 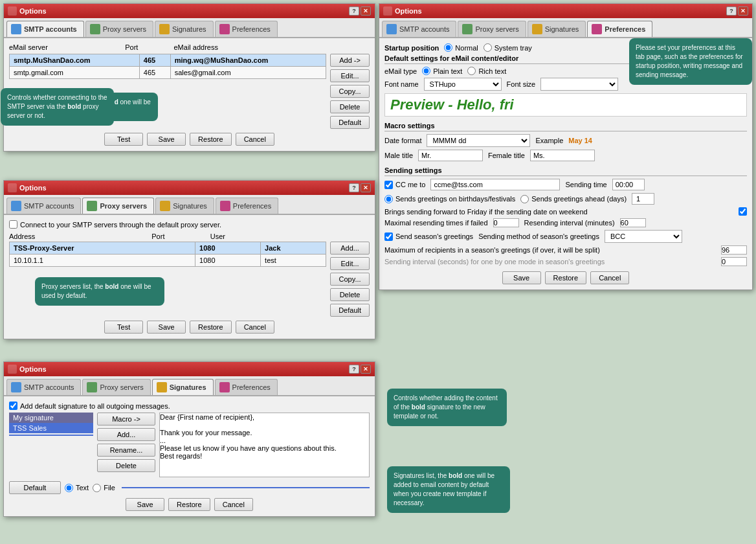 What do you see at coordinates (401, 84) in the screenshot?
I see `font-name-label: Font name` at bounding box center [401, 84].